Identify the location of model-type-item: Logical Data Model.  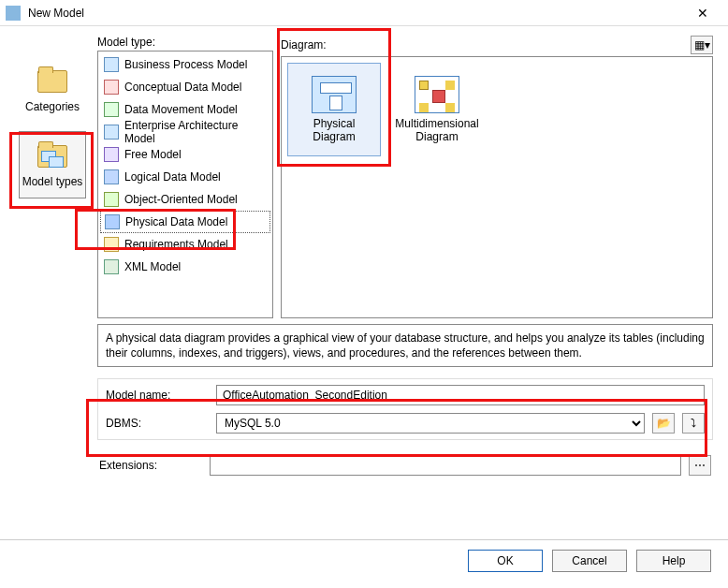
(185, 177).